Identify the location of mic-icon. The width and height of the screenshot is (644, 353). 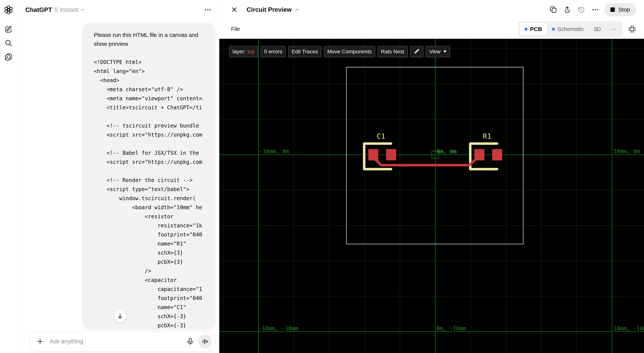
(190, 341).